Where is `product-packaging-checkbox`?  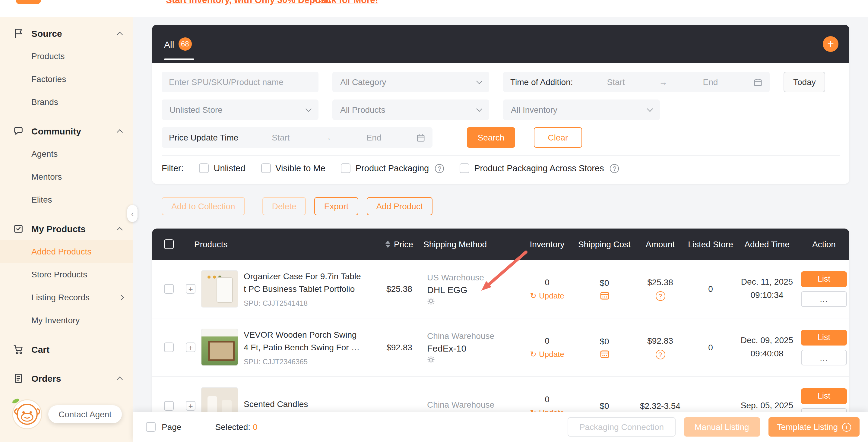 product-packaging-checkbox is located at coordinates (346, 168).